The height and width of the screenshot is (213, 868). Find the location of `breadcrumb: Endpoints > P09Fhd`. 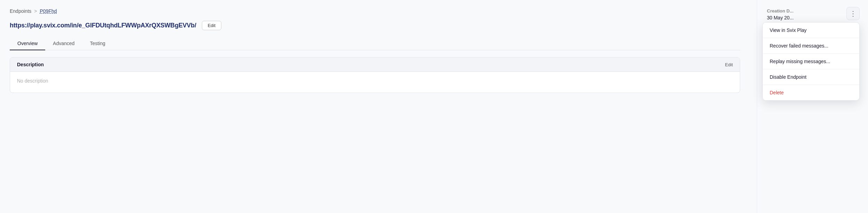

breadcrumb: Endpoints > P09Fhd is located at coordinates (375, 11).